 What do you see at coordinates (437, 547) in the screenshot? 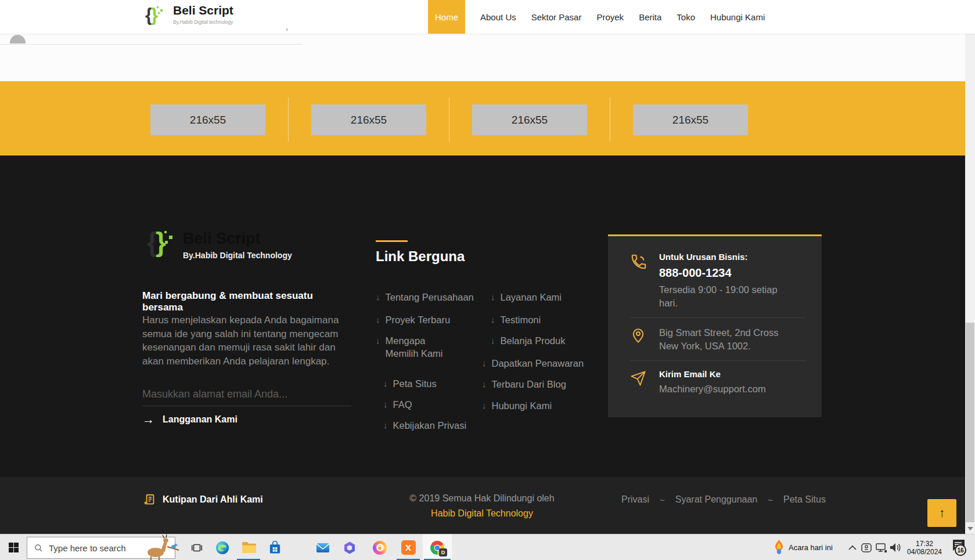
I see `chrome-button: D` at bounding box center [437, 547].